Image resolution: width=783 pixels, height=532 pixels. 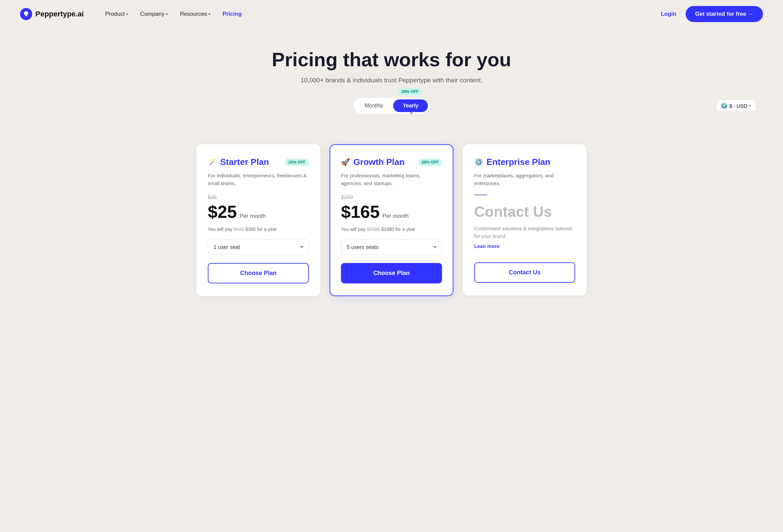 What do you see at coordinates (392, 80) in the screenshot?
I see `hero-subtitle: 10,000+ brands & individuals trust Peppe…` at bounding box center [392, 80].